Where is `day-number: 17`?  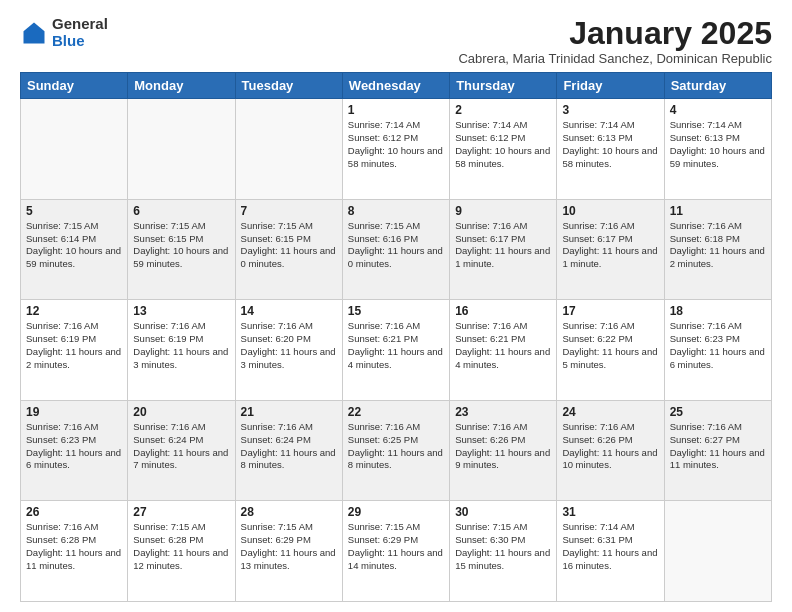
day-number: 17 is located at coordinates (610, 311).